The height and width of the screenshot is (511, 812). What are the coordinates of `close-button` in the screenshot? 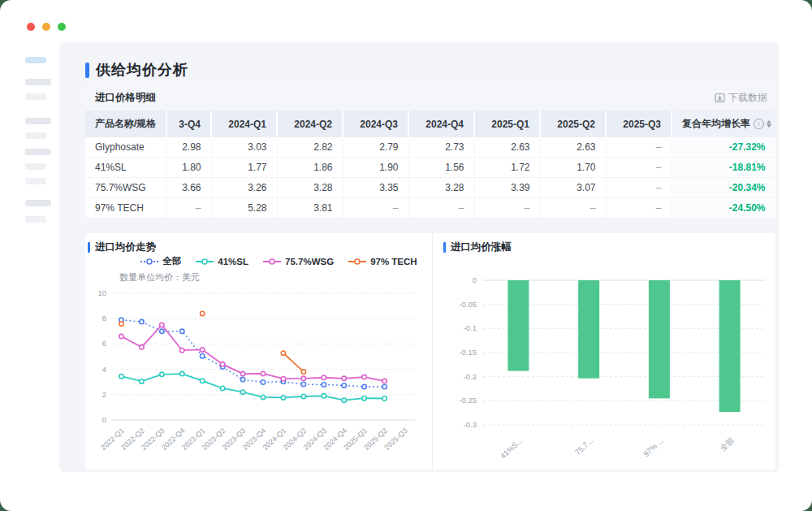 It's located at (31, 27).